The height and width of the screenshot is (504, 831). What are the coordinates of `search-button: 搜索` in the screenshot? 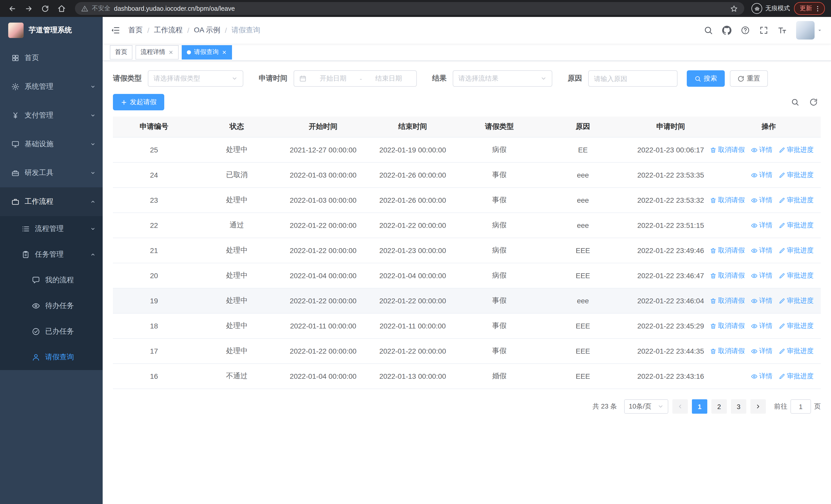 It's located at (706, 79).